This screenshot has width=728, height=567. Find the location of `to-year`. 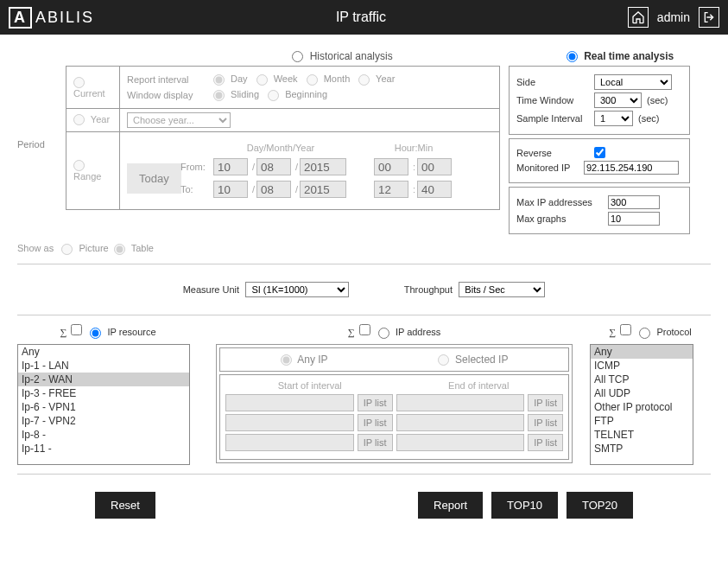

to-year is located at coordinates (323, 189).